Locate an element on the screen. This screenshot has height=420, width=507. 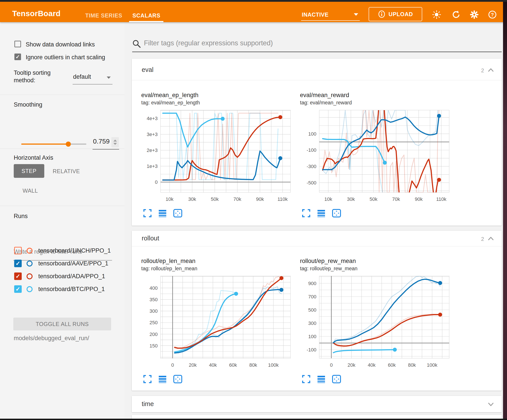
filter-tags-underline is located at coordinates (317, 52).